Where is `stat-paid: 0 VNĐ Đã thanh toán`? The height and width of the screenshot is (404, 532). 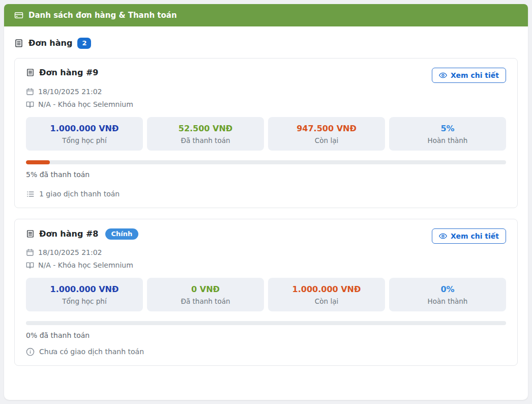
stat-paid: 0 VNĐ Đã thanh toán is located at coordinates (205, 295).